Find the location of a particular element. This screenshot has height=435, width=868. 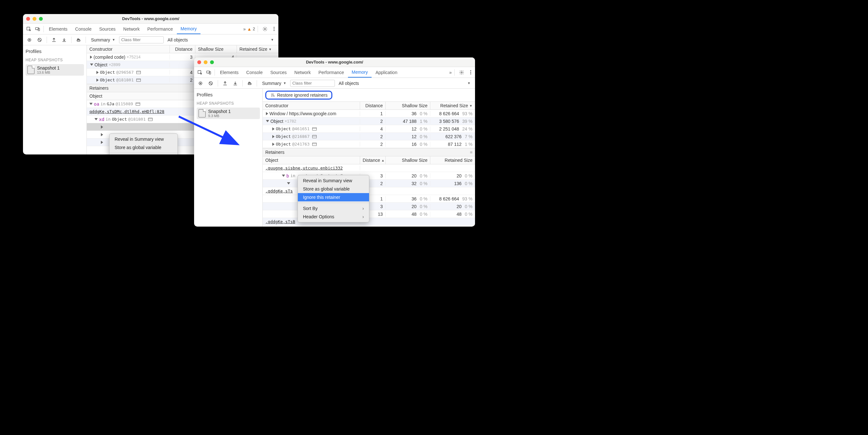

table-row: Object ×1782 2 47 1881 % 3 580 57639 % is located at coordinates (369, 121).